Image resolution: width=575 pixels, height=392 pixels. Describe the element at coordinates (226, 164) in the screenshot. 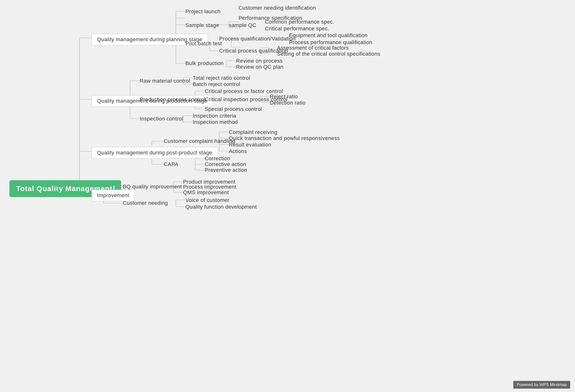

I see `corrective-action-node: Corrective action` at that location.